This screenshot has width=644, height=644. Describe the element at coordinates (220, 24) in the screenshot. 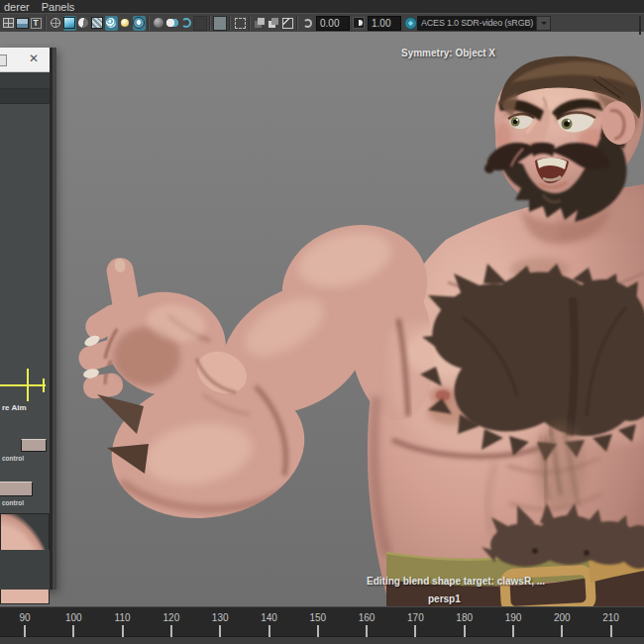

I see `light-slot-icon` at that location.